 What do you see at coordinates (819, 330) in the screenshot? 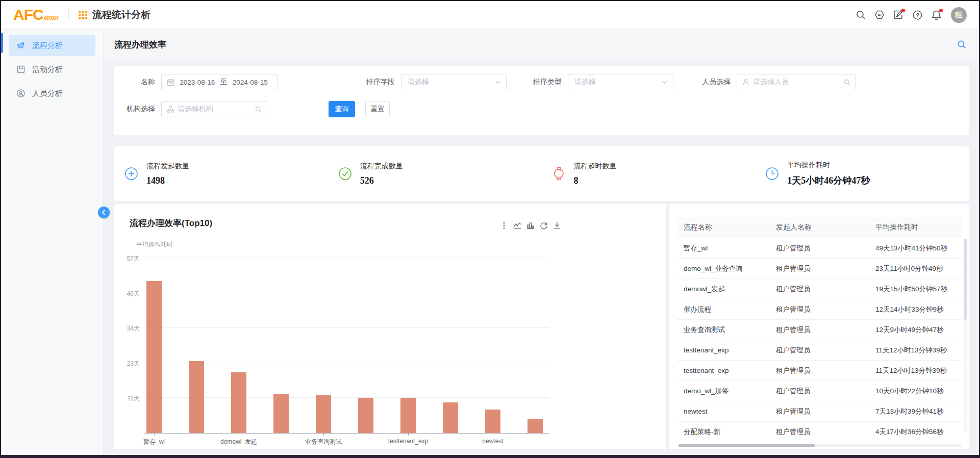
I see `table-row: 业务查询测试租户管理员12天9小时49分钟47秒` at bounding box center [819, 330].